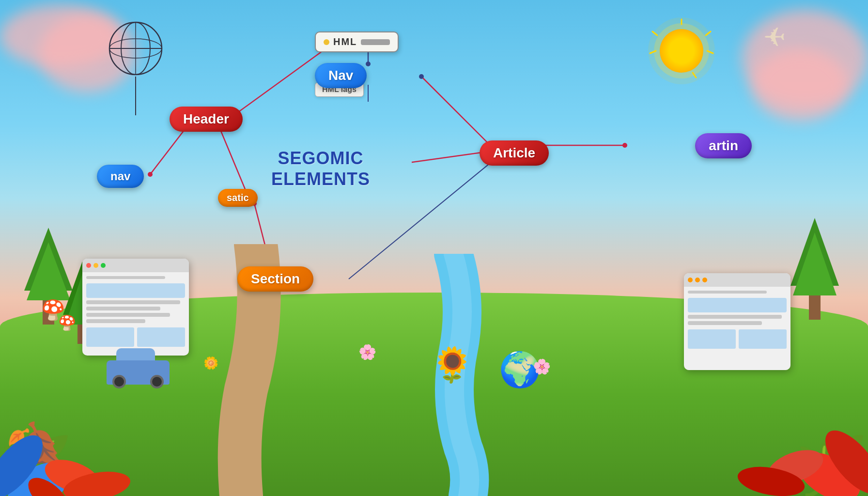 Image resolution: width=868 pixels, height=496 pixels. Describe the element at coordinates (724, 146) in the screenshot. I see `artin-label: artin` at that location.